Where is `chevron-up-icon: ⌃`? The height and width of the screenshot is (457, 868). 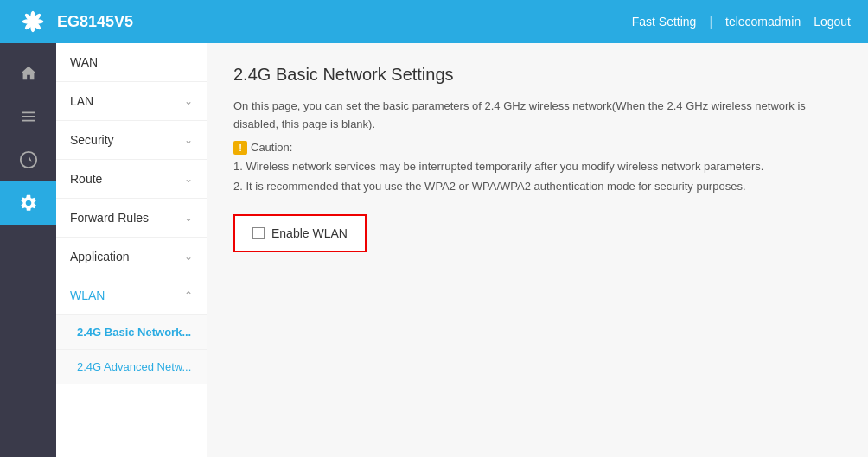
chevron-up-icon: ⌃ is located at coordinates (188, 295).